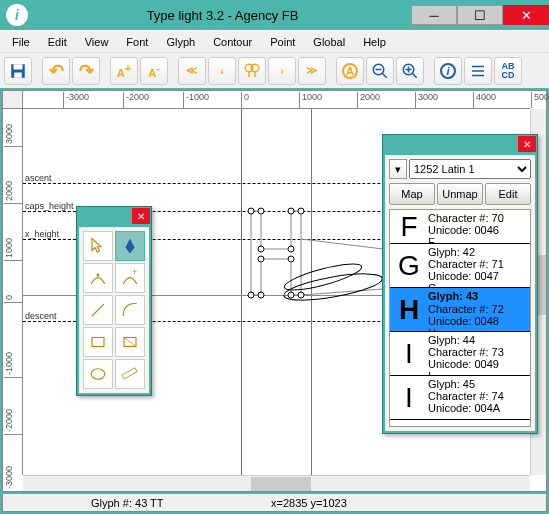  Describe the element at coordinates (460, 398) in the screenshot. I see `glyph-row: I Glyph: 45Character #: 74Unicode: 004A` at that location.